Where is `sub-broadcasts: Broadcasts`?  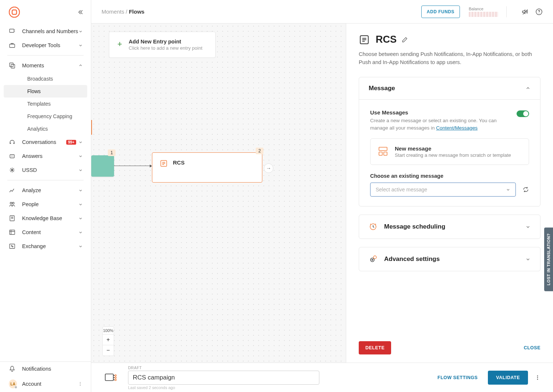
sub-broadcasts: Broadcasts is located at coordinates (46, 79).